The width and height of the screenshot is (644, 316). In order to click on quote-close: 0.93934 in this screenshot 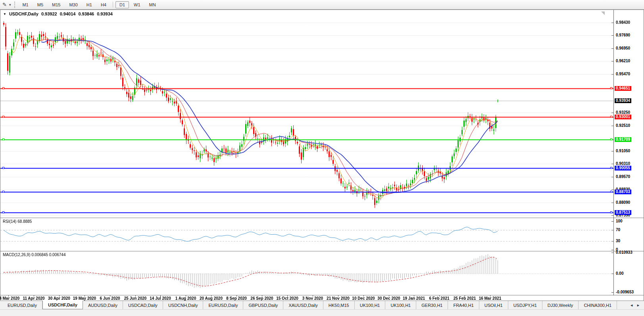, I will do `click(105, 14)`.